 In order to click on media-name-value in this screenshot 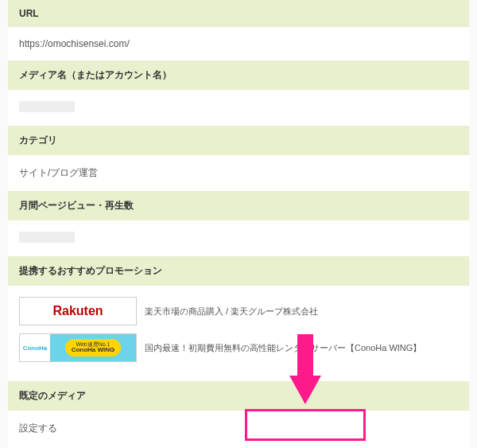, I will do `click(238, 108)`.